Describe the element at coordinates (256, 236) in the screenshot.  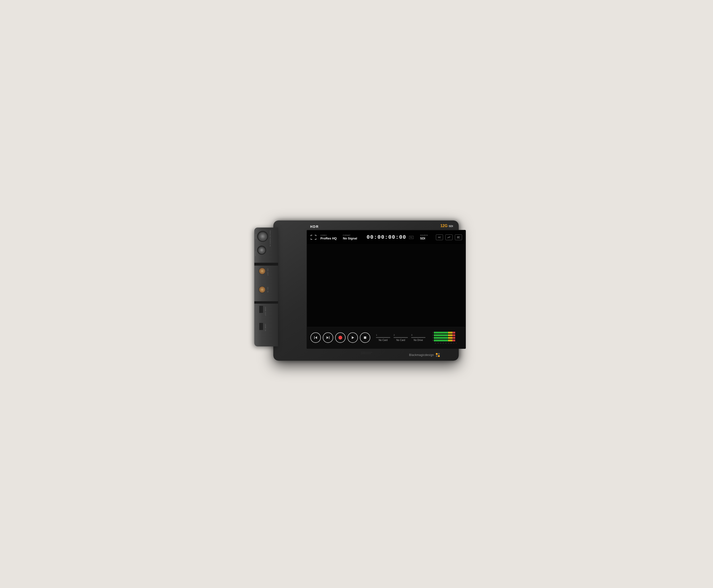
I see `push-label-1: PUSH` at that location.